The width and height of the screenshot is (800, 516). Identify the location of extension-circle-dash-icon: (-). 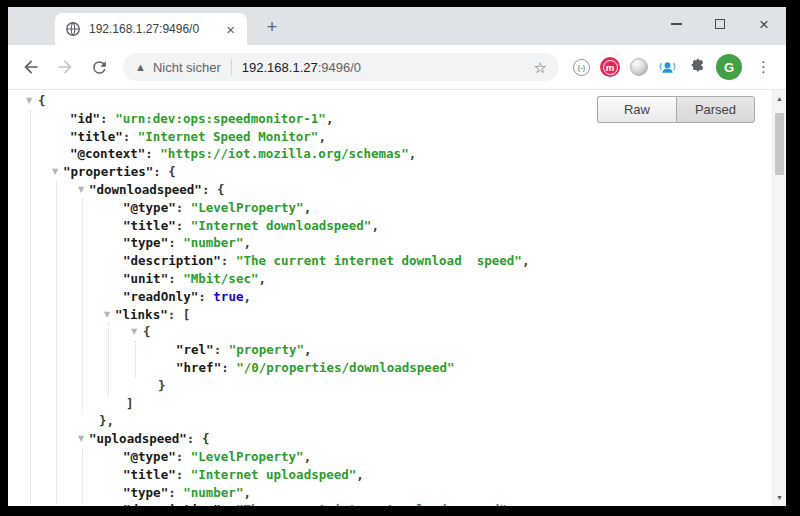
(582, 68).